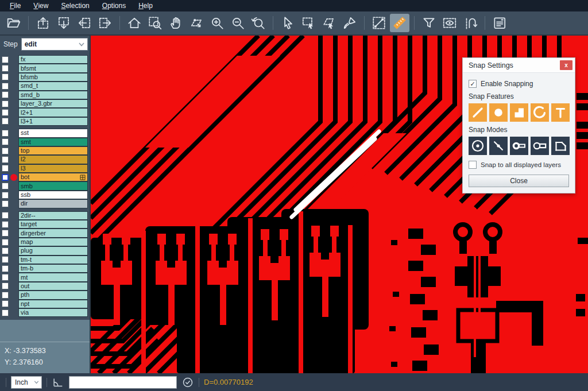  What do you see at coordinates (5, 151) in the screenshot?
I see `layer-checkbox-top` at bounding box center [5, 151].